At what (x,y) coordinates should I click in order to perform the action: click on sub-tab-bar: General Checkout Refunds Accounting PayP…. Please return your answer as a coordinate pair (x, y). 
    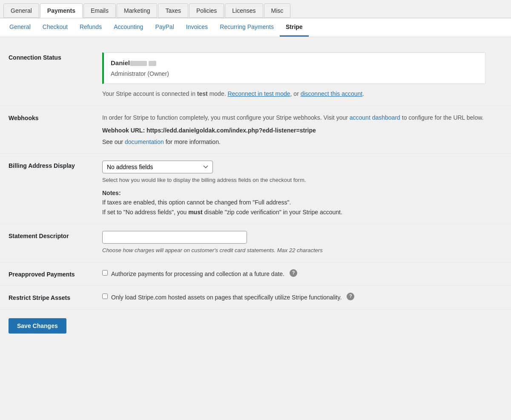
    Looking at the image, I should click on (256, 28).